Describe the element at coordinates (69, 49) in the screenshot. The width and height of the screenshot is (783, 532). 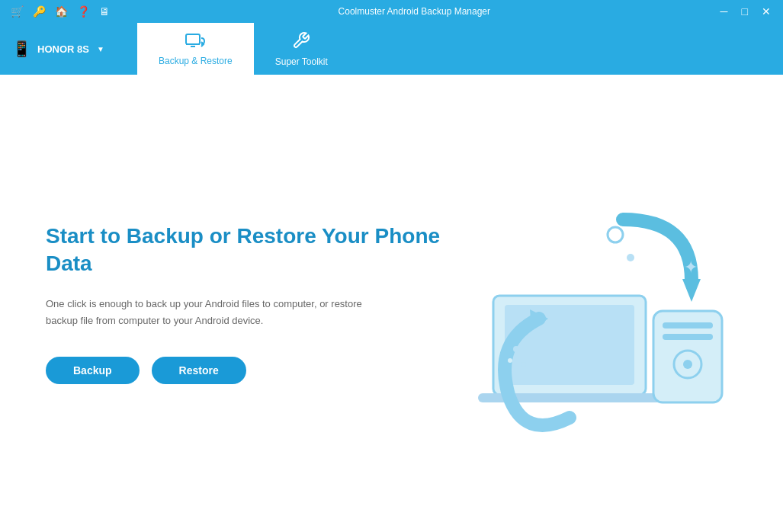
I see `device-info: 📱 HONOR 8S ▼` at that location.